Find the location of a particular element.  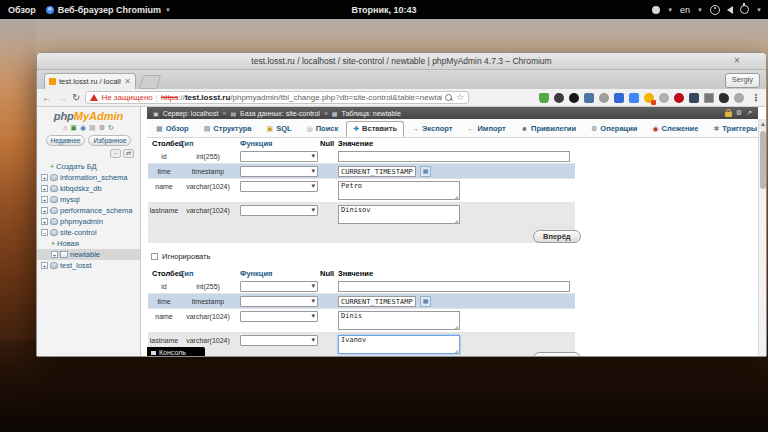

value-textarea-focused: Ivanov is located at coordinates (399, 344).